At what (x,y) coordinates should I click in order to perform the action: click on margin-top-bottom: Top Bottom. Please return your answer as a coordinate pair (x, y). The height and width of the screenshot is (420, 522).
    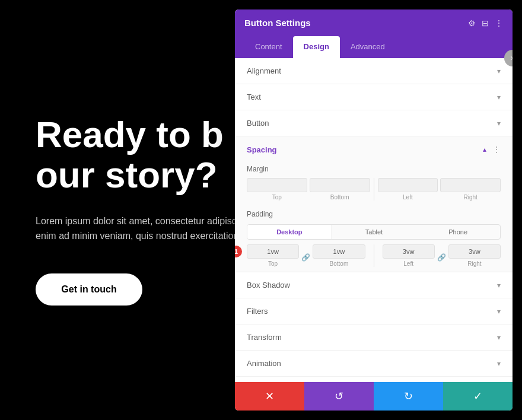
    Looking at the image, I should click on (308, 189).